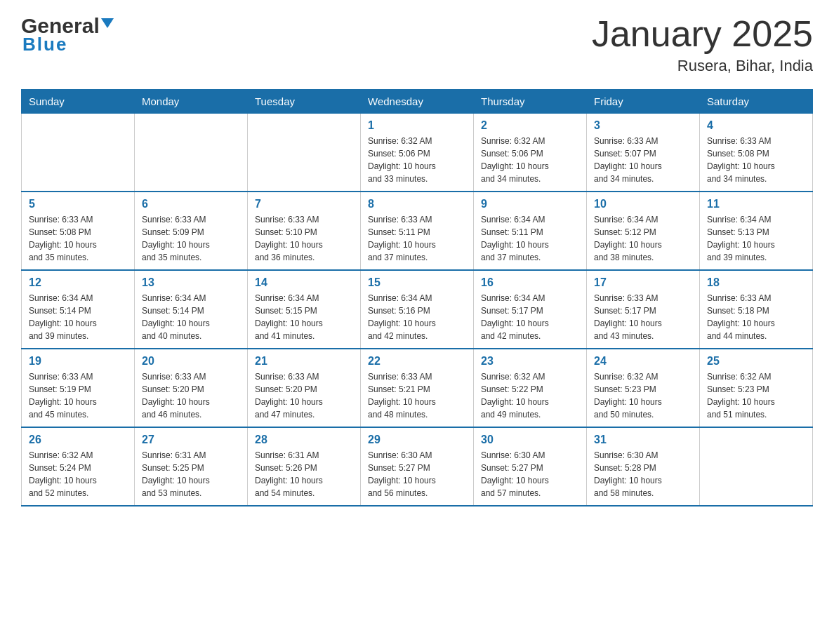  What do you see at coordinates (79, 102) in the screenshot?
I see `day-of-week-header: Sunday` at bounding box center [79, 102].